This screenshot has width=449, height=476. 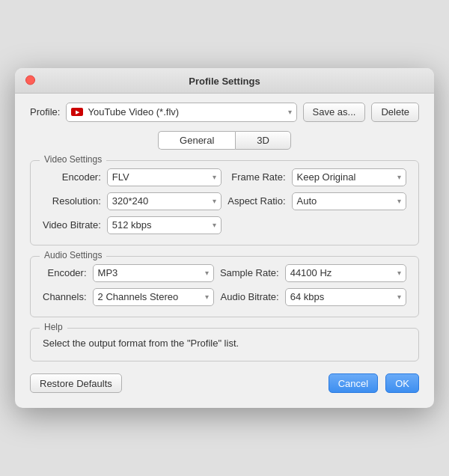 I want to click on footer-right: Cancel OK, so click(x=374, y=383).